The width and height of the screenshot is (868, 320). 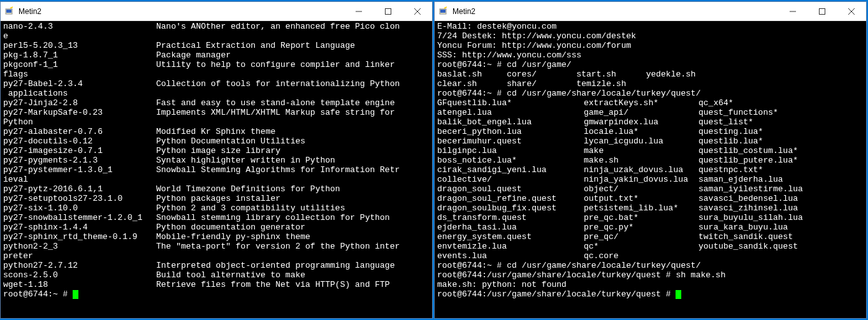 What do you see at coordinates (650, 55) in the screenshot?
I see `header-line: SSS: http://www.yoncu.com/sss` at bounding box center [650, 55].